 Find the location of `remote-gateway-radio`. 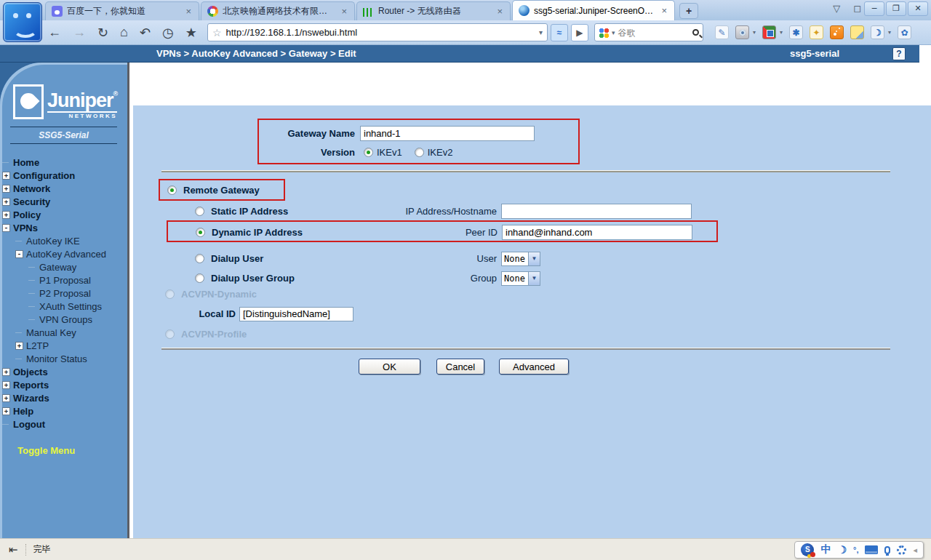

remote-gateway-radio is located at coordinates (172, 191).